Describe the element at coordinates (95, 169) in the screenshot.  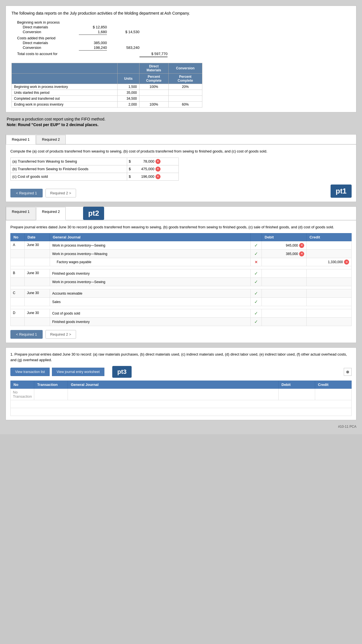
I see `pt1-row-b: (b) Transferred from Sewing to Finished …` at that location.